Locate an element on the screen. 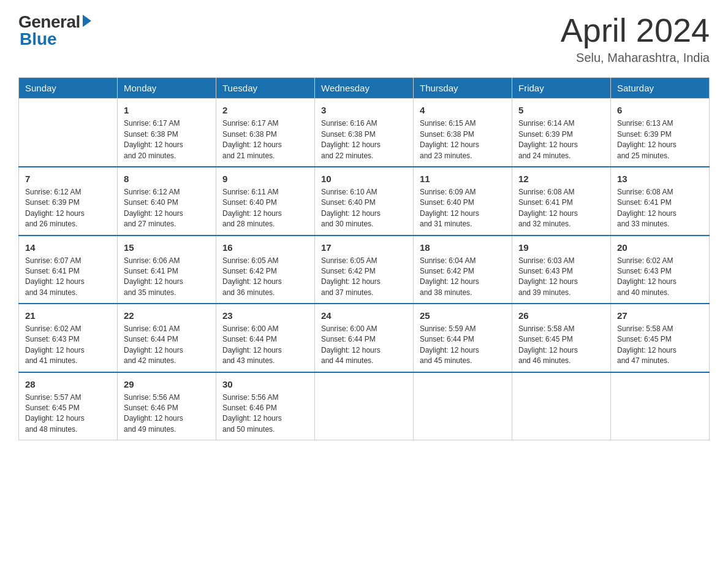 The image size is (728, 563). calendar-day-cell: 7Sunrise: 6:12 AM Sunset: 6:39 PM Daylig… is located at coordinates (69, 201).